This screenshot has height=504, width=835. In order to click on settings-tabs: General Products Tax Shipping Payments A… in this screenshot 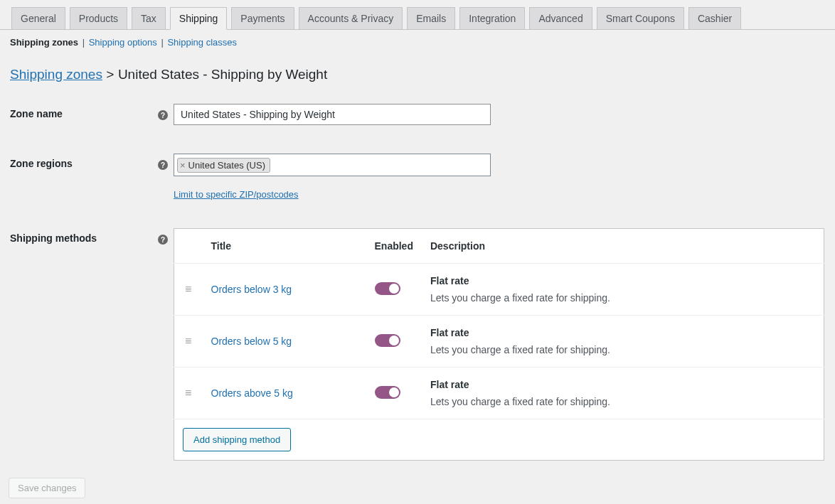, I will do `click(418, 15)`.